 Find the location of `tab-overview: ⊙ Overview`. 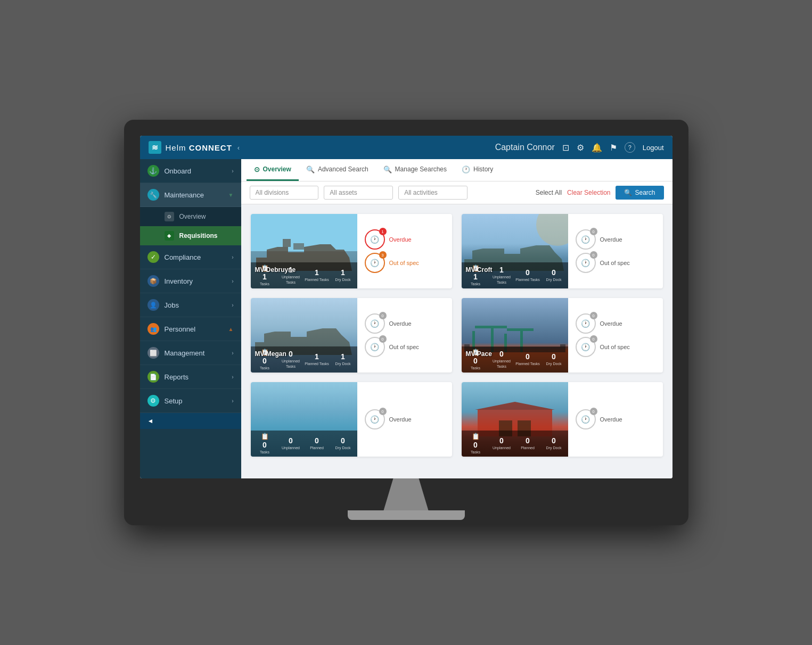

tab-overview: ⊙ Overview is located at coordinates (273, 170).